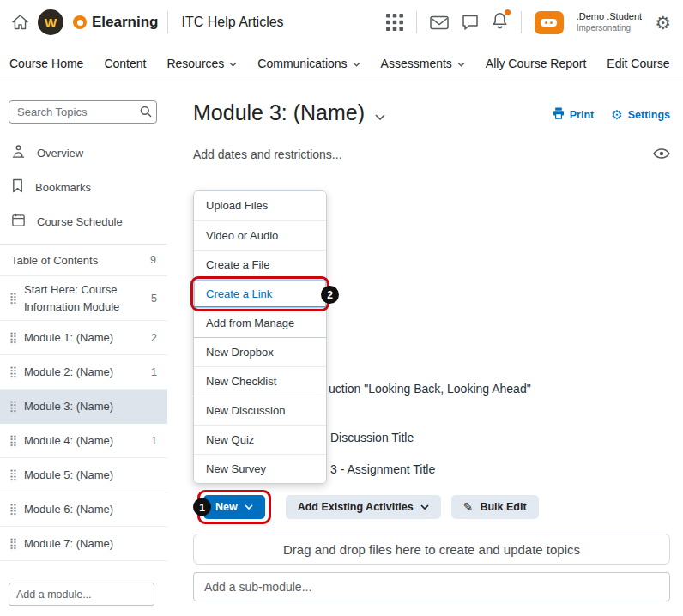 This screenshot has width=683, height=616. I want to click on page-actions: Print ⚙ Settings, so click(611, 112).